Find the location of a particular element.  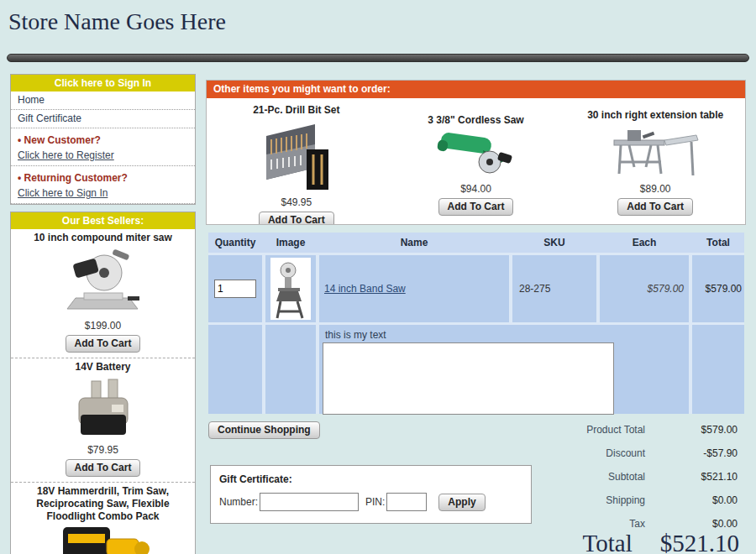

page-title: Store Name Goes Here is located at coordinates (118, 22).